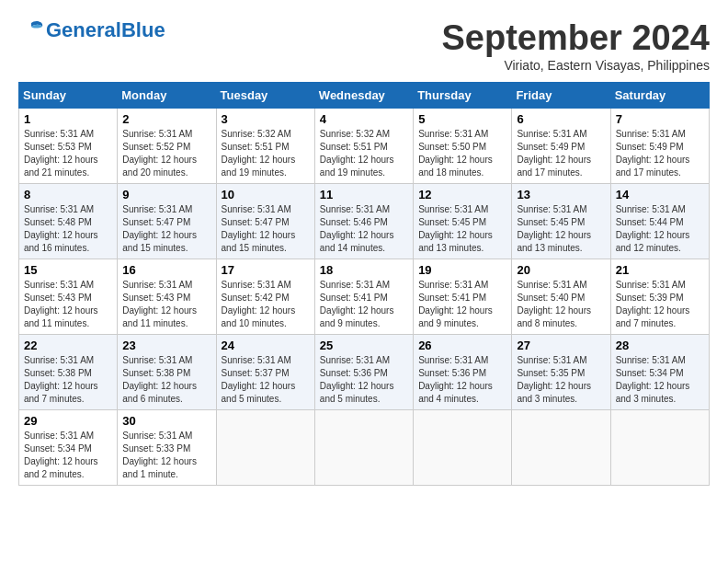 This screenshot has width=728, height=563. What do you see at coordinates (166, 154) in the screenshot?
I see `day-info: Sunrise: 5:31 AM Sunset: 5:52 PM Dayligh…` at bounding box center [166, 154].